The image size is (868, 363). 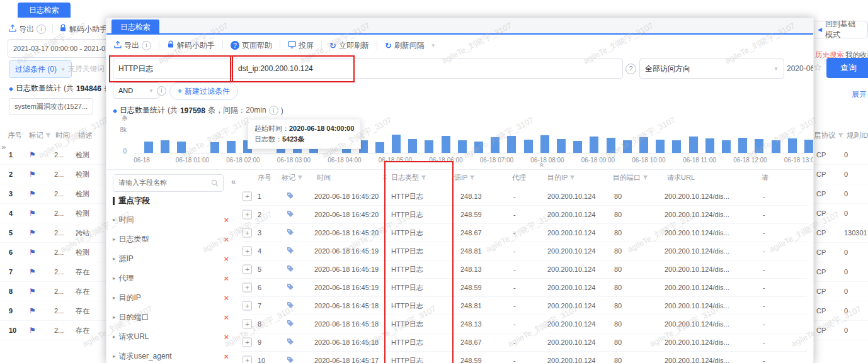 I want to click on field-item: ▸请求user_agent×, so click(x=171, y=355).